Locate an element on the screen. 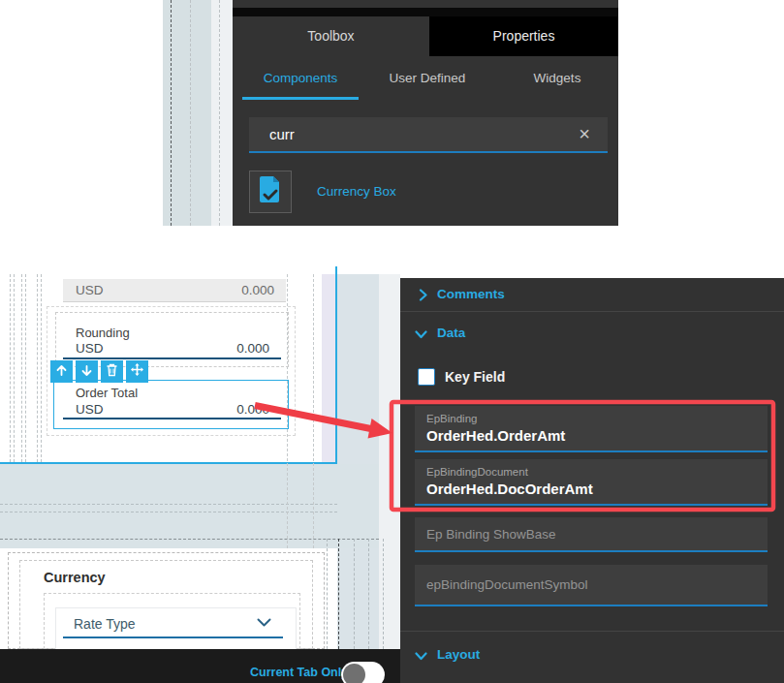  input-placeholder: epBindingDocumentSymbol is located at coordinates (508, 585).